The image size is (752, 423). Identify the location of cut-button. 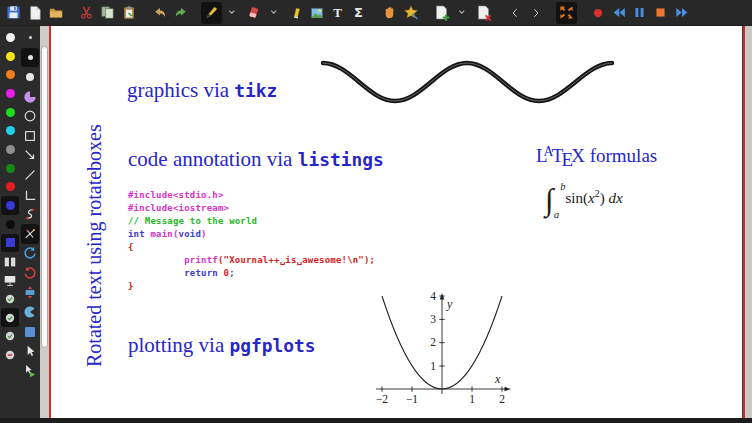
(86, 13).